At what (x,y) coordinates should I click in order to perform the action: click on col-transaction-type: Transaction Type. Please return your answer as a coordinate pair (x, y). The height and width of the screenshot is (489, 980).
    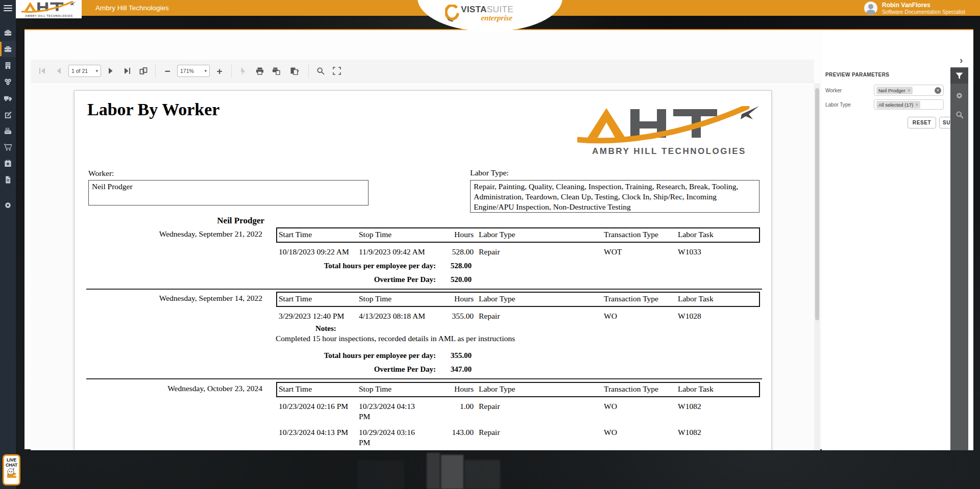
    Looking at the image, I should click on (641, 235).